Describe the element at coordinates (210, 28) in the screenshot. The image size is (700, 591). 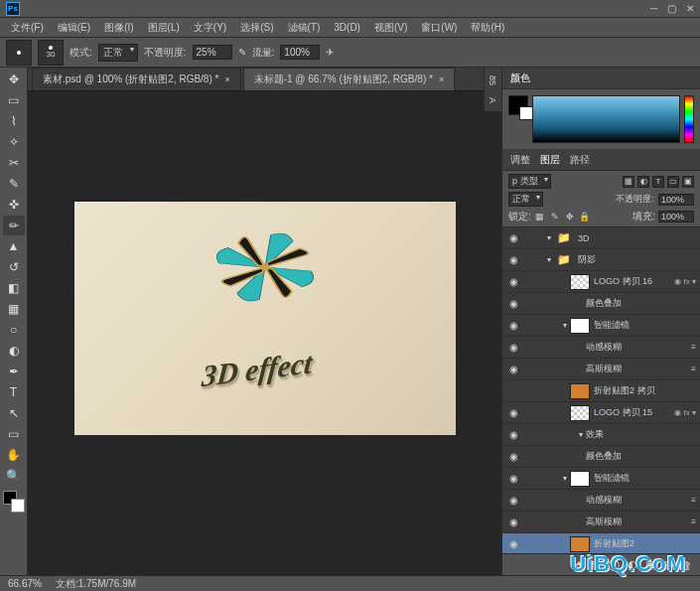
I see `menu-type: 文字(Y)` at that location.